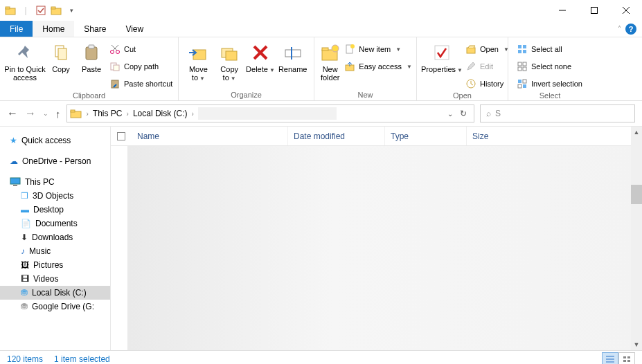  I want to click on nav-label: Downloads, so click(53, 237).